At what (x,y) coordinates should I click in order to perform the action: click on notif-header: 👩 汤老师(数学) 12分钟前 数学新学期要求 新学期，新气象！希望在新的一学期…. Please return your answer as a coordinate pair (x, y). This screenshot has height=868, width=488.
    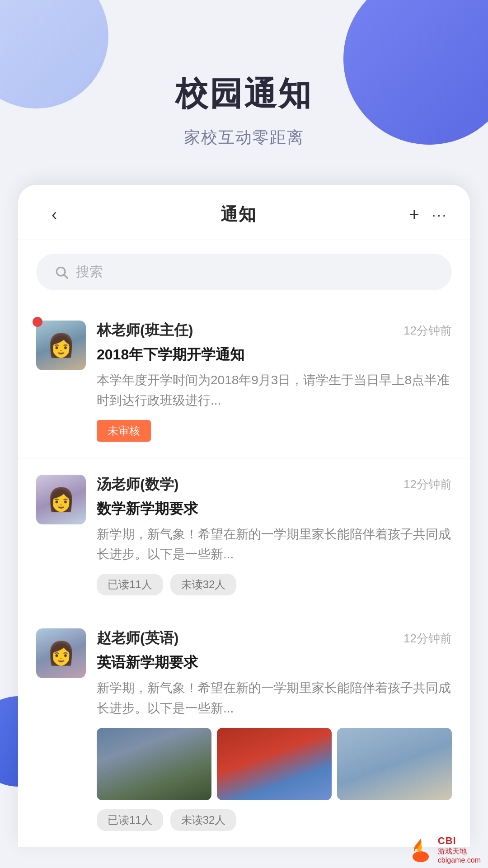
    Looking at the image, I should click on (244, 535).